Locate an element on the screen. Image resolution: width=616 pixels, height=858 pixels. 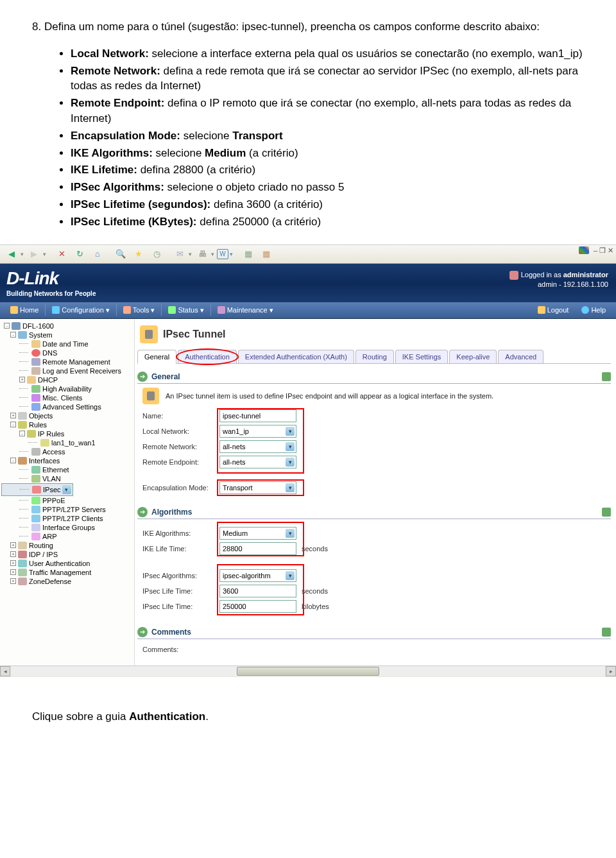
name-input is located at coordinates (258, 416).